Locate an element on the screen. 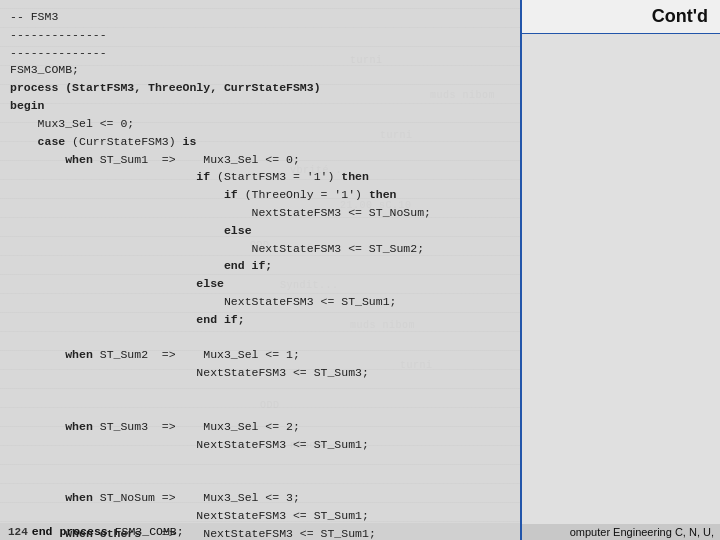 The width and height of the screenshot is (720, 540). code-line: if (ThreeOnly = '1') then is located at coordinates (260, 195).